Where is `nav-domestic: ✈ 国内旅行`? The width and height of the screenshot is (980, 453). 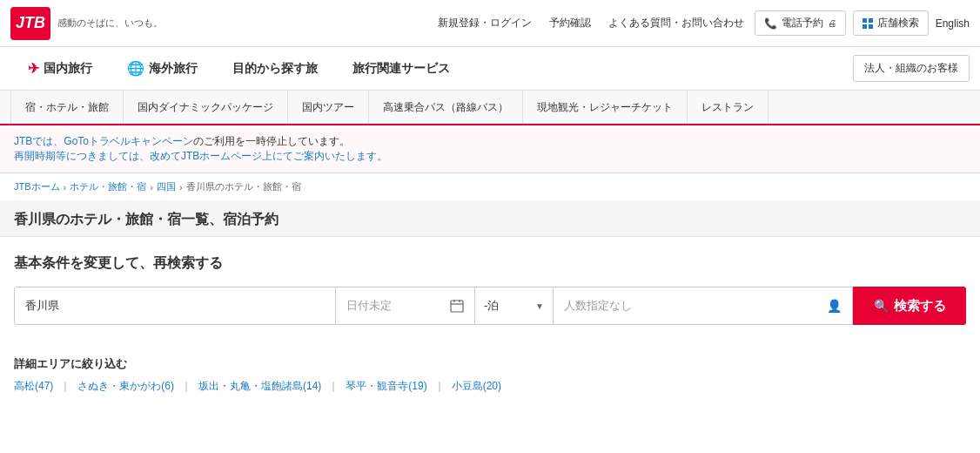
nav-domestic: ✈ 国内旅行 is located at coordinates (60, 68).